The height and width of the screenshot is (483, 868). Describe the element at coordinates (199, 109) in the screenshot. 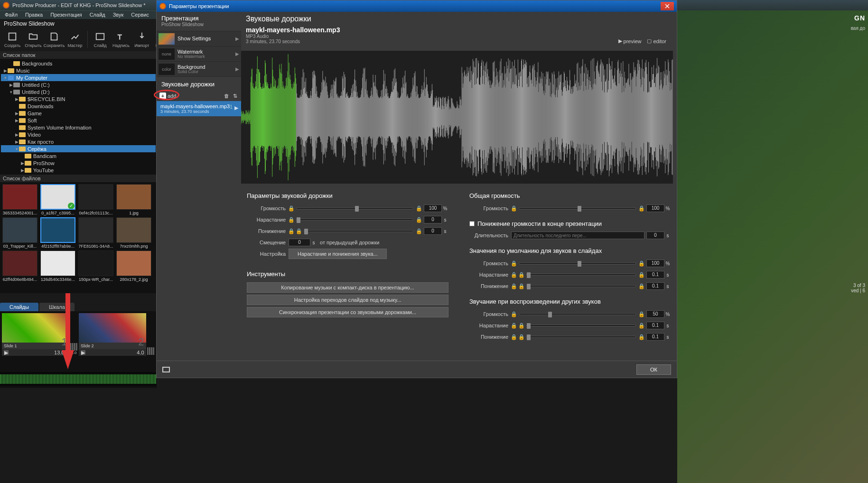

I see `audio-track-item: maykl-mayers-halloween.mp3 3 minutes, 23…` at that location.